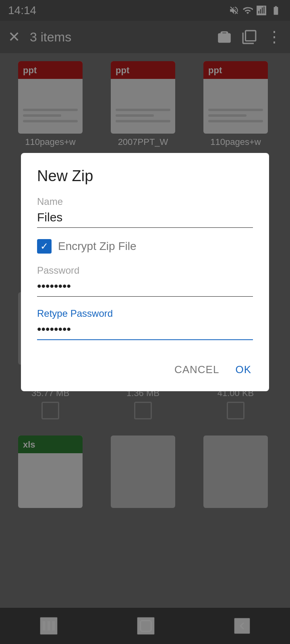  Describe the element at coordinates (145, 369) in the screenshot. I see `dialog-buttons: CANCEL OK` at that location.